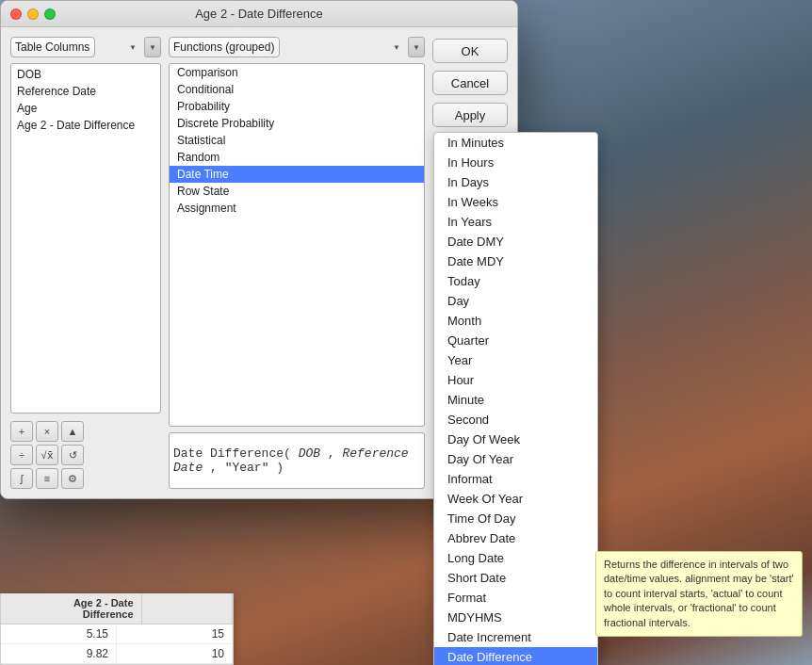 Image resolution: width=812 pixels, height=665 pixels. What do you see at coordinates (86, 455) in the screenshot?
I see `icon-toolbar: + × ▲ ÷ √x̄ ↺ ∫ ≡ ⚙` at bounding box center [86, 455].